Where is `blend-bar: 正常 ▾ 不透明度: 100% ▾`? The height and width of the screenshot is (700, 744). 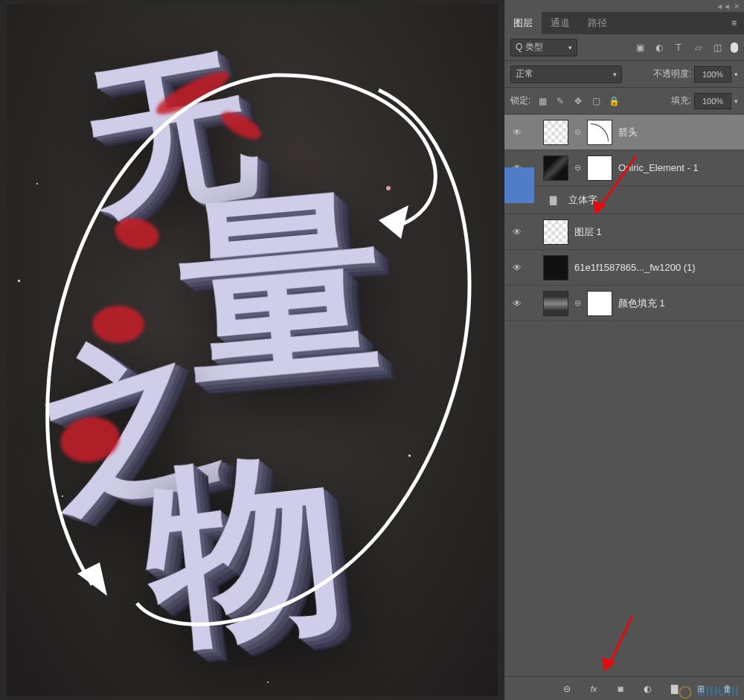
blend-bar: 正常 ▾ 不透明度: 100% ▾ is located at coordinates (624, 74).